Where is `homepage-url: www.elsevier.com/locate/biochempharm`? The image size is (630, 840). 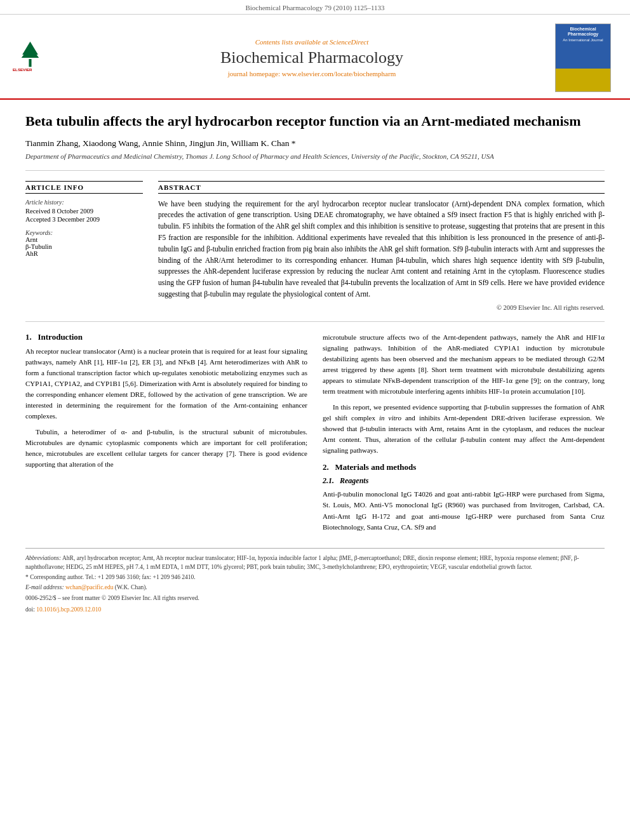
homepage-url: www.elsevier.com/locate/biochempharm is located at coordinates (339, 74).